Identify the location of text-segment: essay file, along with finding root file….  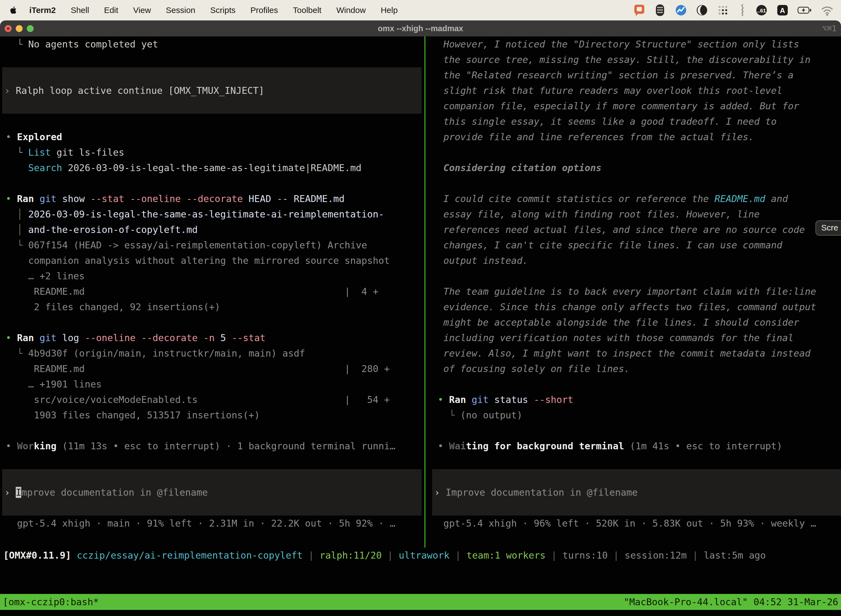
(596, 214).